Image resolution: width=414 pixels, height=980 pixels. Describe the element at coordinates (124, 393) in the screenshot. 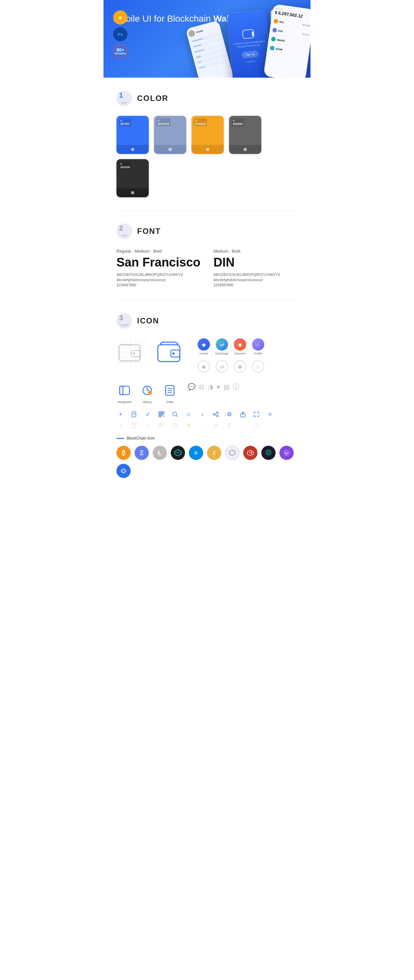

I see `management-icon-item: Mangment` at that location.